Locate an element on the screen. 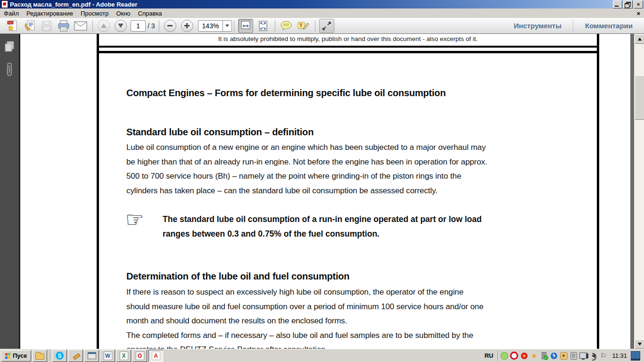 The image size is (644, 362). zoom-out-button is located at coordinates (170, 26).